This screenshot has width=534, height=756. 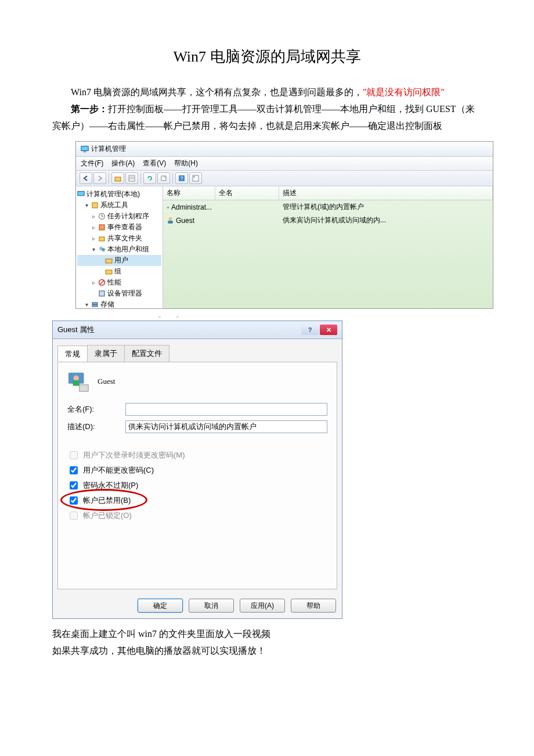 What do you see at coordinates (73, 354) in the screenshot?
I see `tab-general: 常规` at bounding box center [73, 354].